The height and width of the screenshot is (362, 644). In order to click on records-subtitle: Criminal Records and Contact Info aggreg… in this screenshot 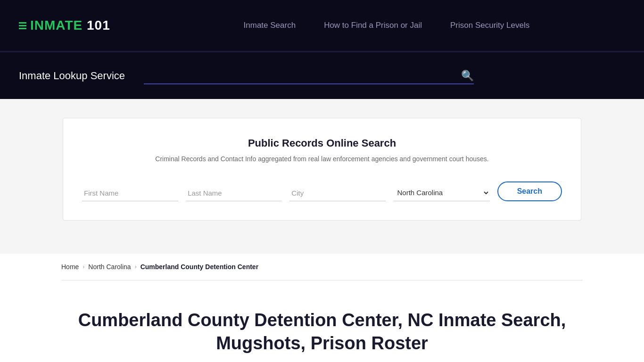, I will do `click(322, 159)`.